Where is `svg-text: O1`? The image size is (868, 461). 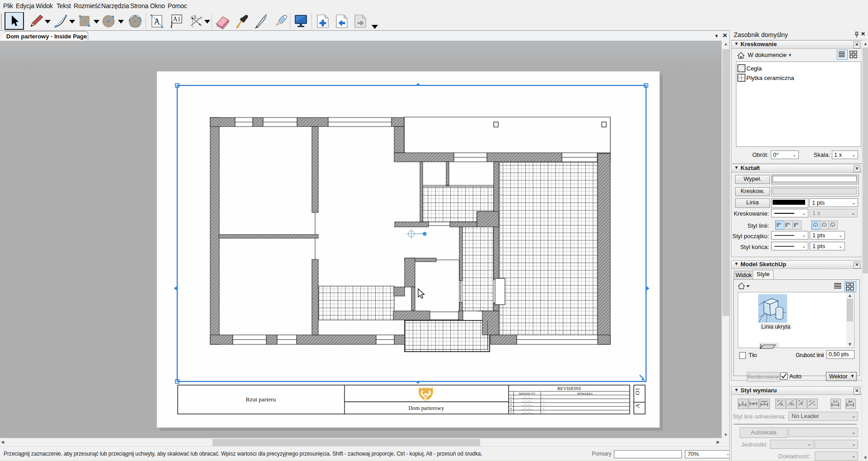
svg-text: O1 is located at coordinates (637, 391).